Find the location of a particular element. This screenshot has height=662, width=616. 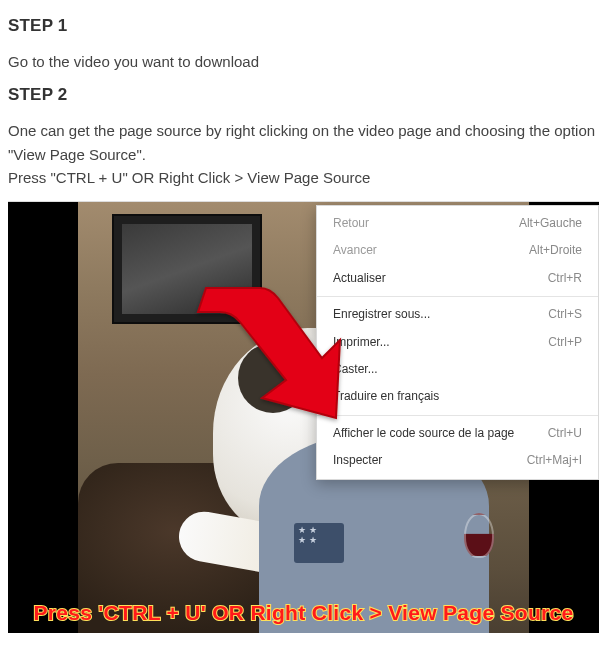

menu-shortcut: Ctrl+S is located at coordinates (565, 314).